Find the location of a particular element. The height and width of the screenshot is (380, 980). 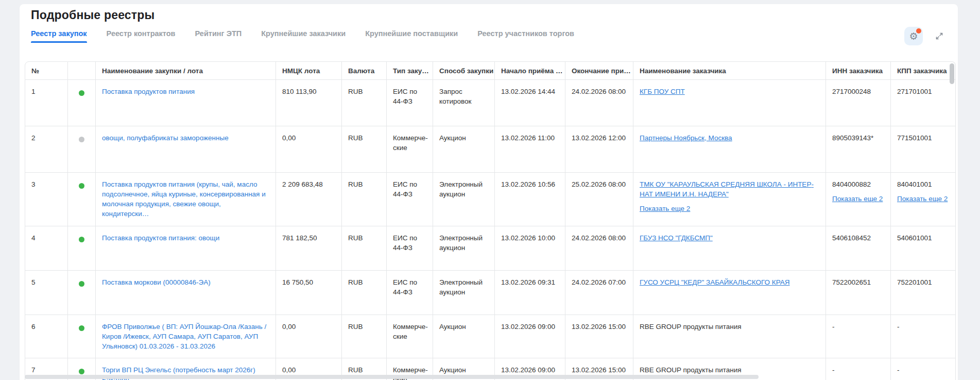

tab-2: Реестр контрактов is located at coordinates (141, 36).